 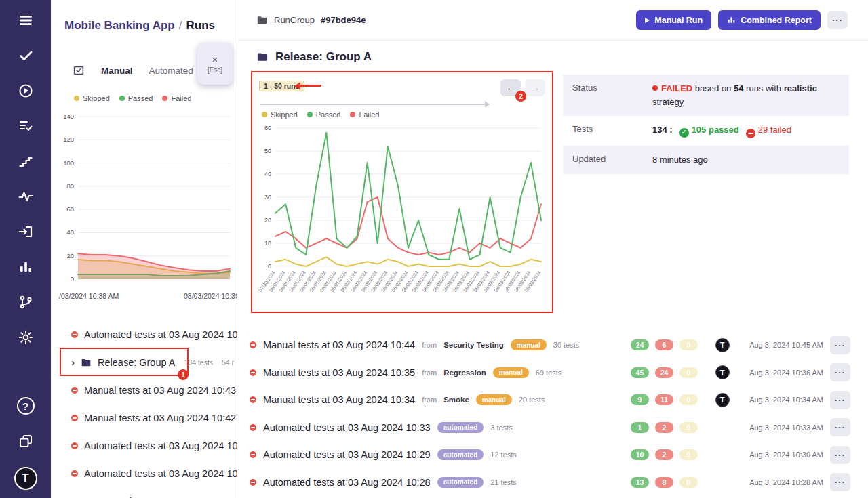 What do you see at coordinates (26, 441) in the screenshot?
I see `projects-folders-icon` at bounding box center [26, 441].